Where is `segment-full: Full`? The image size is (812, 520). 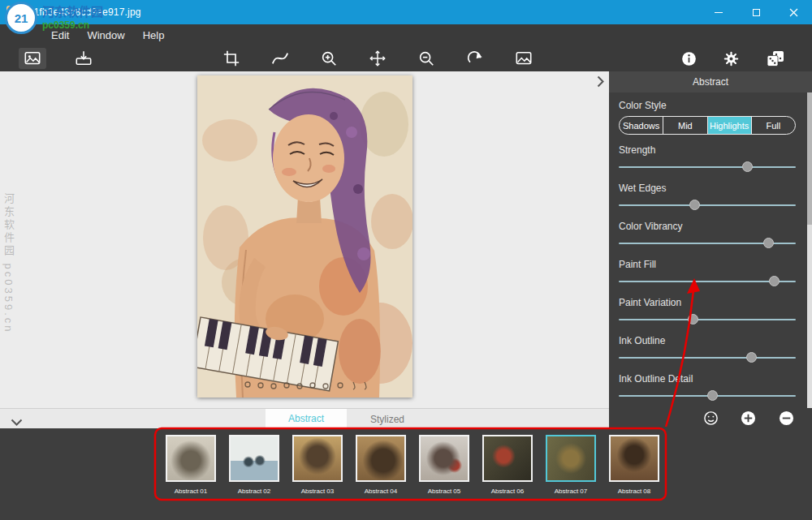 segment-full: Full is located at coordinates (773, 125).